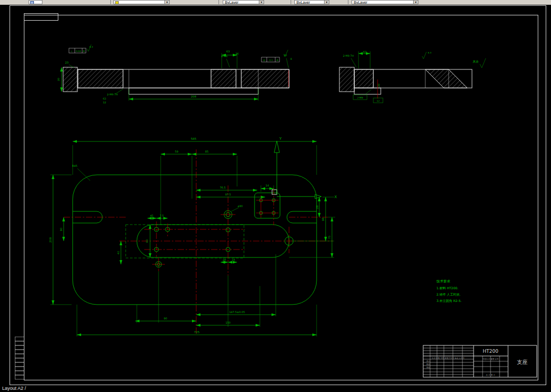  I want to click on dim-text: 76.5, so click(223, 188).